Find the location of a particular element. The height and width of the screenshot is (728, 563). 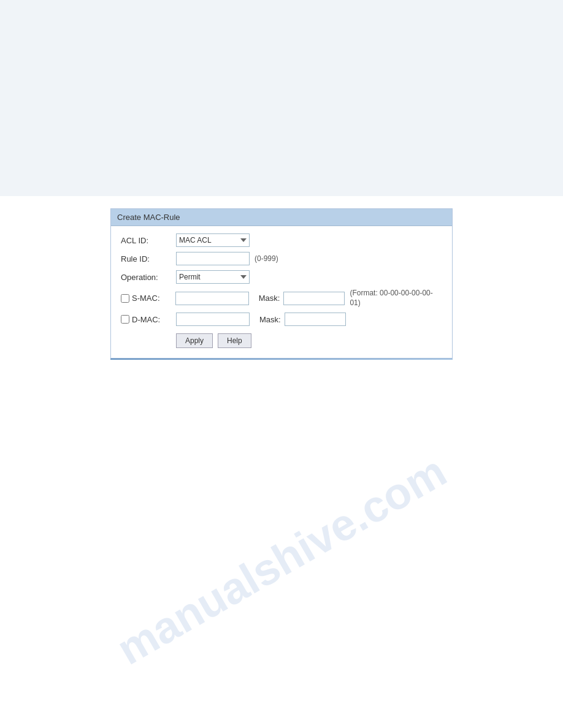

panel-header: Create MAC-Rule is located at coordinates (282, 218).